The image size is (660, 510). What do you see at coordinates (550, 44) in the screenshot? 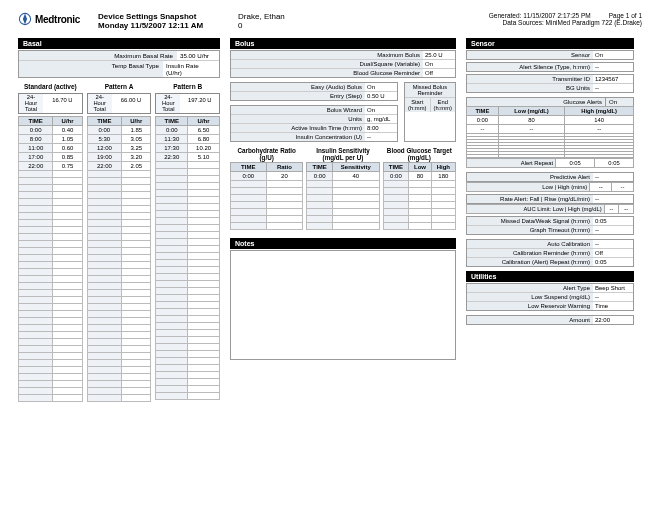
I see `sensor-header: Sensor` at bounding box center [550, 44].